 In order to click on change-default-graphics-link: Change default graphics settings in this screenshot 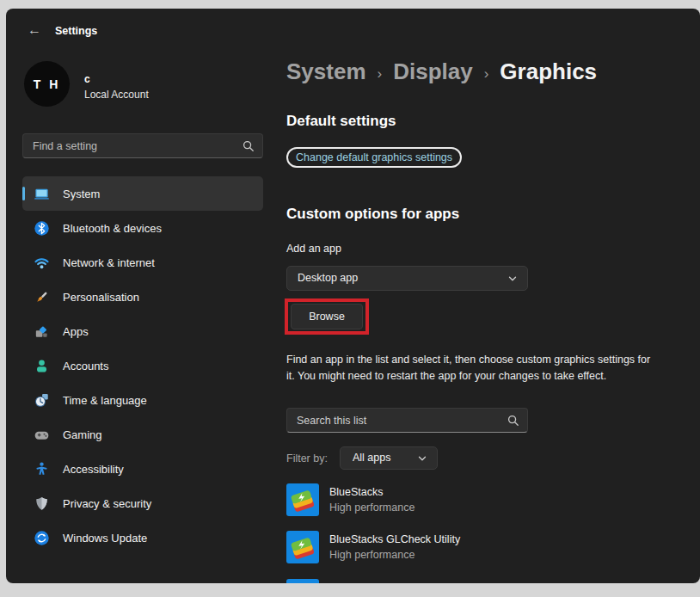, I will do `click(374, 157)`.